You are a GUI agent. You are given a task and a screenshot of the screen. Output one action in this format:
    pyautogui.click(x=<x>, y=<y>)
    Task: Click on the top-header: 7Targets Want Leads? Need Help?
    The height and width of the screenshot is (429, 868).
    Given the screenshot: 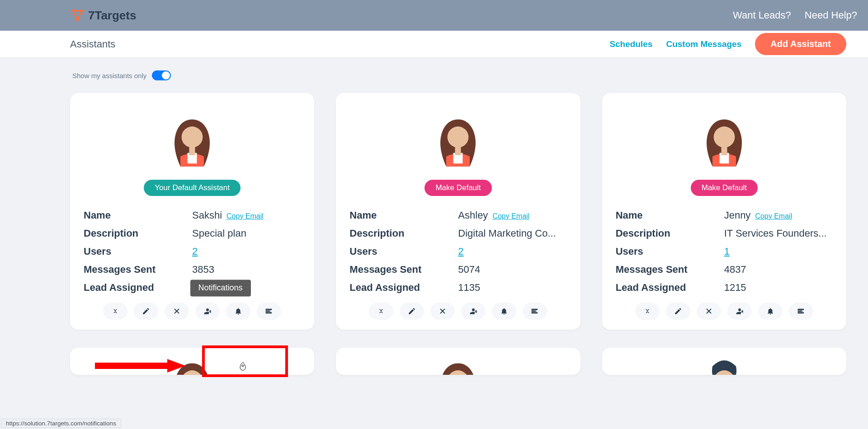 What is the action you would take?
    pyautogui.click(x=434, y=15)
    